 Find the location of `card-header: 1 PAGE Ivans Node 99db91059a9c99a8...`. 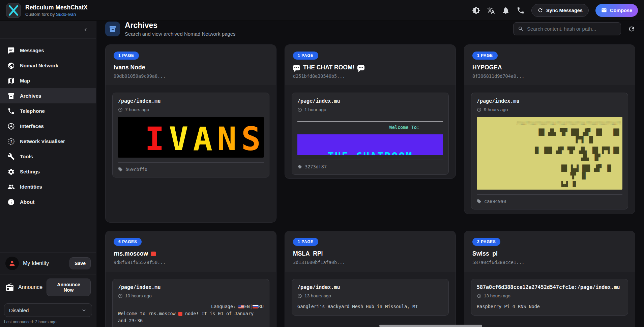

card-header: 1 PAGE Ivans Node 99db91059a9c99a8... is located at coordinates (191, 65).